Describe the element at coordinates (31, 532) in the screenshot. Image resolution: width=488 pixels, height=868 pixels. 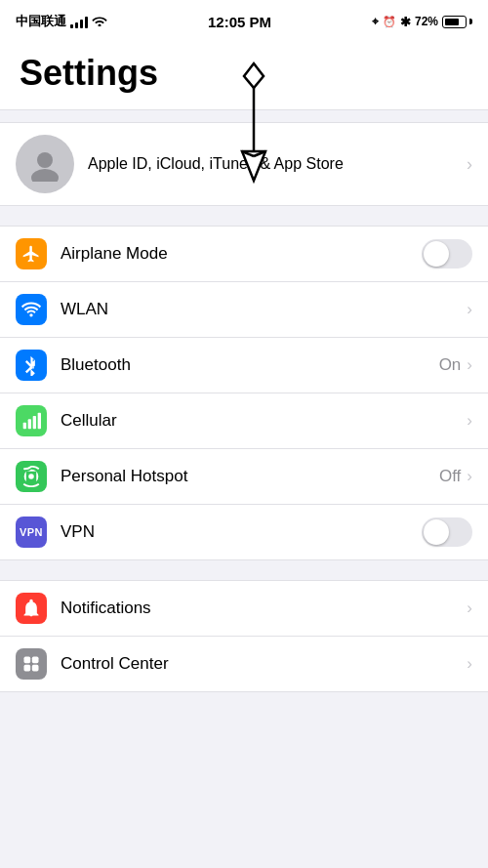
I see `vpn-badge-text: VPN` at that location.